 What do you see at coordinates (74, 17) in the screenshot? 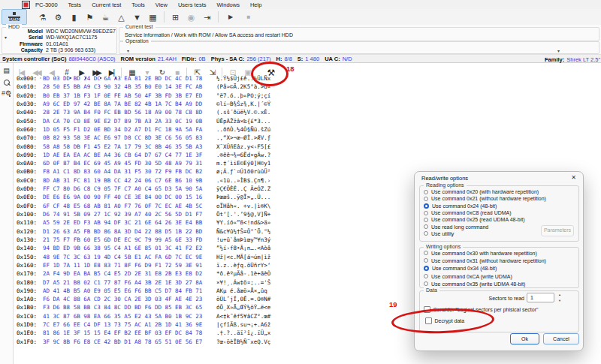
I see `power-icon: ▮` at bounding box center [74, 17].